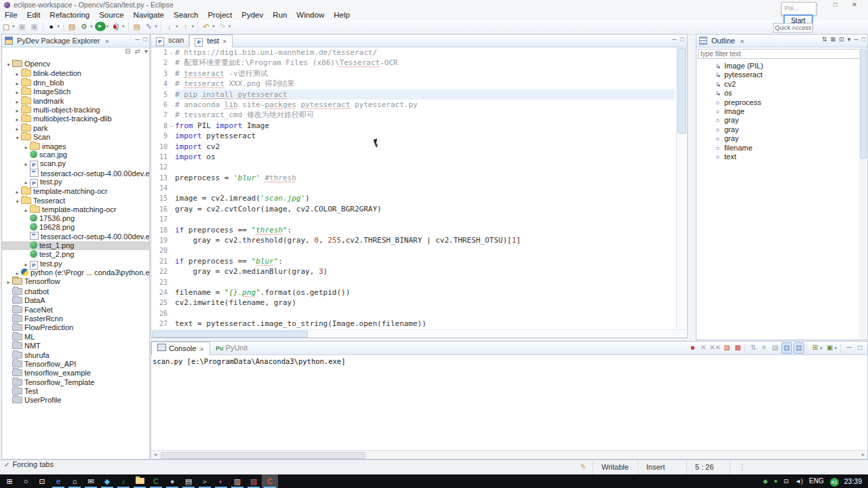 The width and height of the screenshot is (868, 488). I want to click on open-wizard-icon: ▨, so click(72, 26).